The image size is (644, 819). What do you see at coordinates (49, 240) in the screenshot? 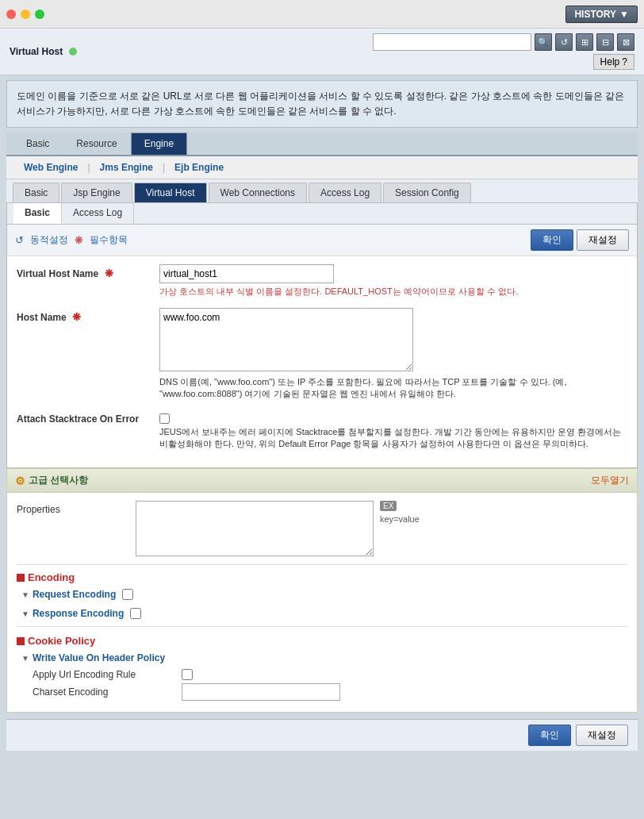
I see `dynamic-setting-label: 동적설정` at bounding box center [49, 240].